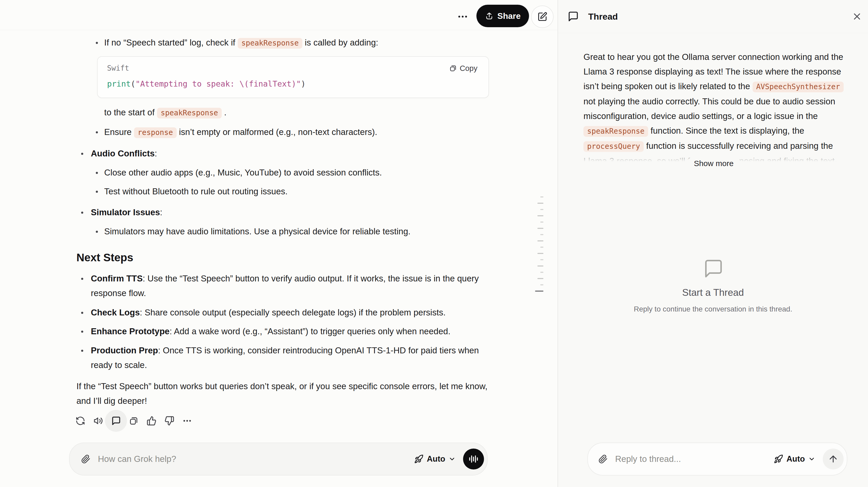  Describe the element at coordinates (277, 132) in the screenshot. I see `list-item-text: isn’t empty or malformed (e.g., non-text…` at that location.